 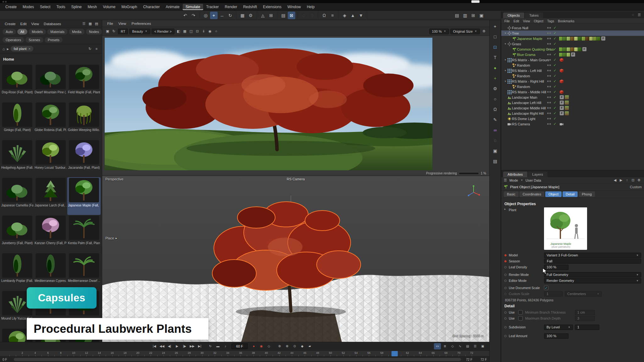 What do you see at coordinates (532, 194) in the screenshot?
I see `attribute-tab-coordinates: Coordinates` at bounding box center [532, 194].